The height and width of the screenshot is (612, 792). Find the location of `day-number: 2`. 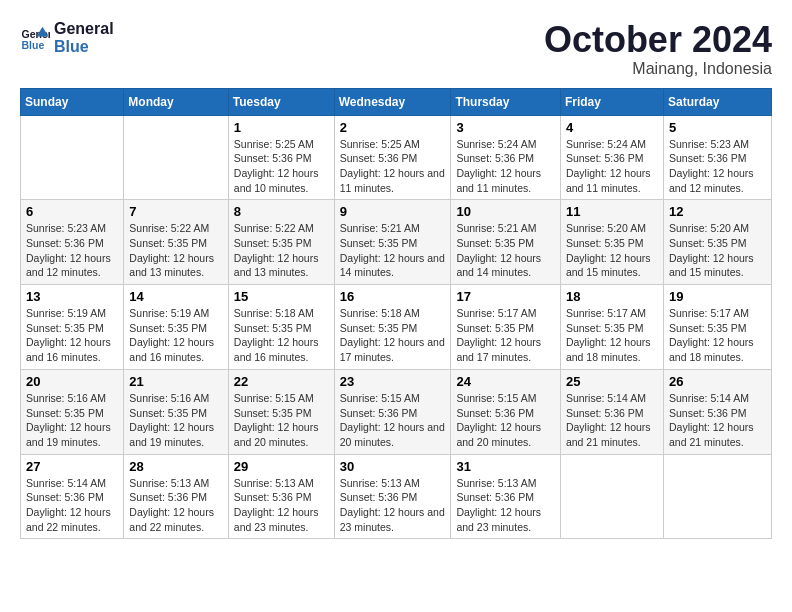

day-number: 2 is located at coordinates (393, 128).